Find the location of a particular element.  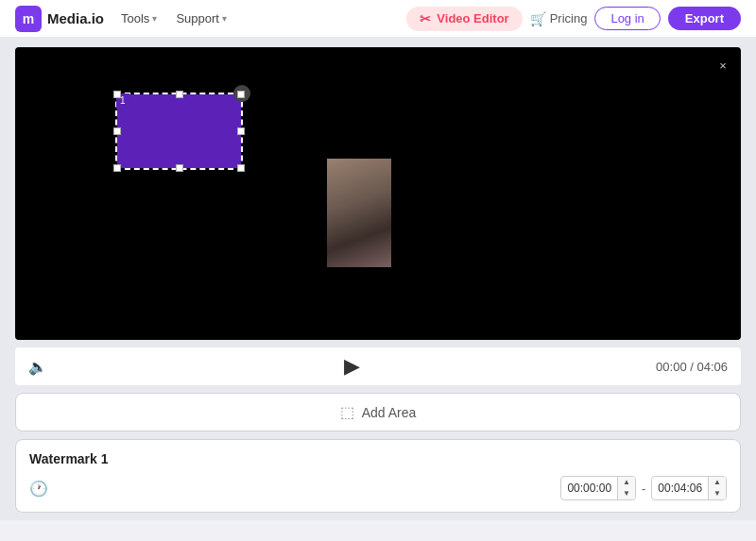

end-time-input: 00:04:06 ▲ ▼ is located at coordinates (689, 488).